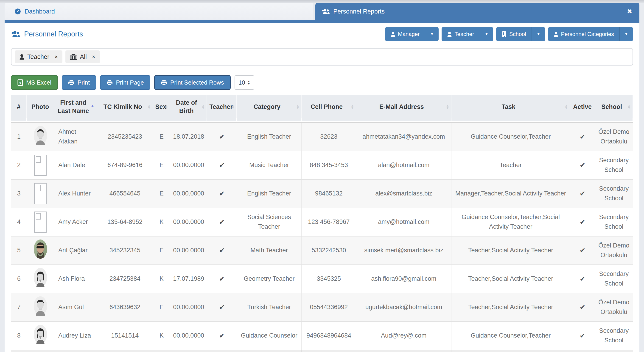 This screenshot has width=644, height=352. What do you see at coordinates (34, 82) in the screenshot?
I see `ms-excel-button: x MS Excel` at bounding box center [34, 82].